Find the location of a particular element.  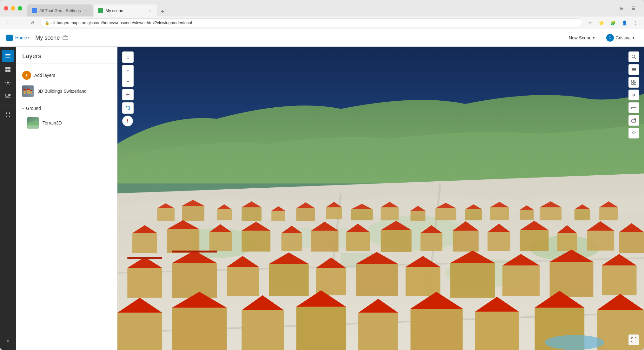

profile-icon: 👤 is located at coordinates (624, 23).